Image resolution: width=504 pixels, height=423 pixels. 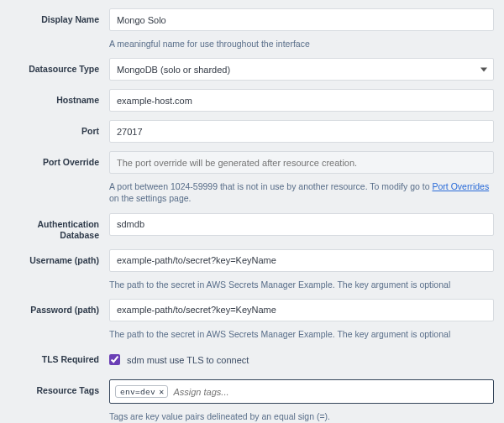 I want to click on username-hint: The path to the secret in AWS Secrets Ma…, so click(x=302, y=285).